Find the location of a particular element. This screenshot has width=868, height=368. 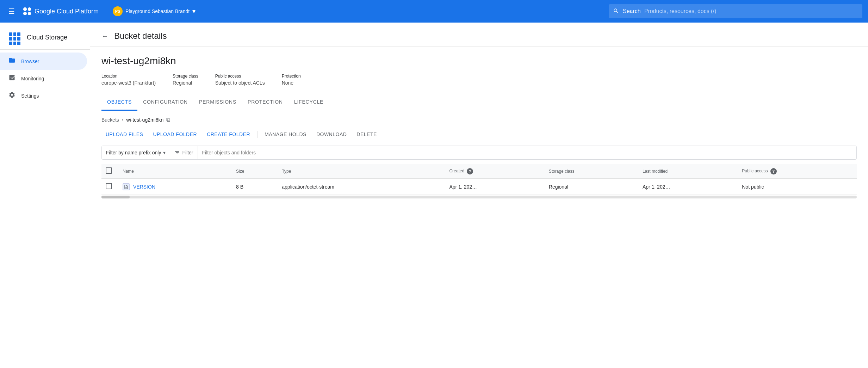

search-input is located at coordinates (751, 11).